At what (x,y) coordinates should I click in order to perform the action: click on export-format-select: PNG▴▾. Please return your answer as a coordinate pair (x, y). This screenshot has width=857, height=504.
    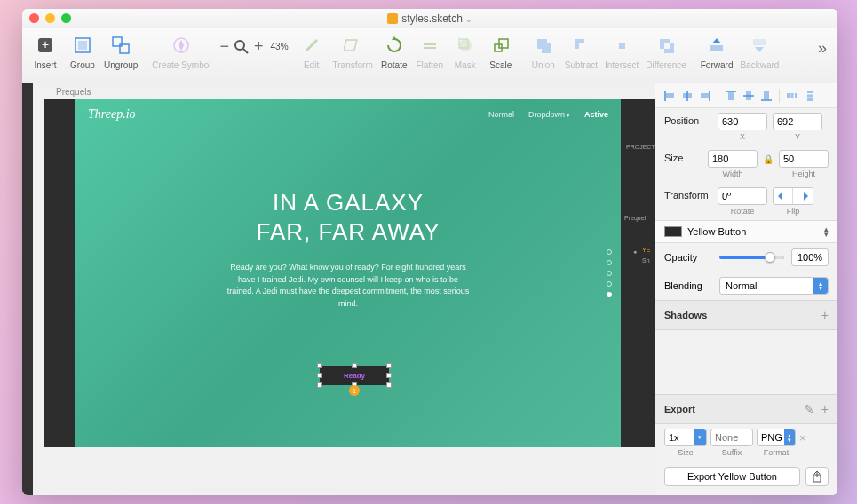
    Looking at the image, I should click on (776, 437).